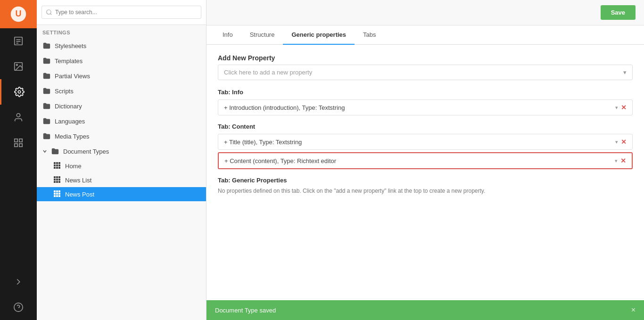  I want to click on main-topbar: Save, so click(425, 13).